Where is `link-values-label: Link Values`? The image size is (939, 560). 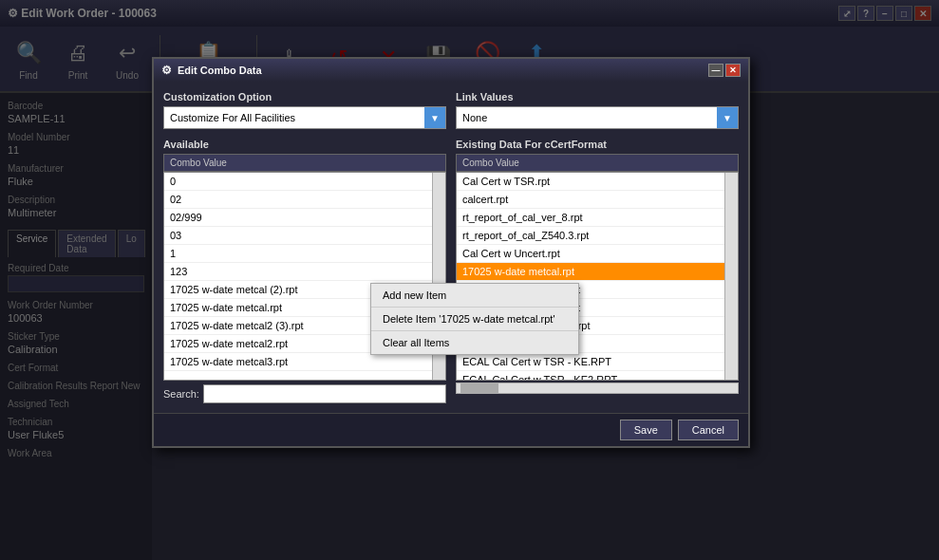 link-values-label: Link Values is located at coordinates (597, 97).